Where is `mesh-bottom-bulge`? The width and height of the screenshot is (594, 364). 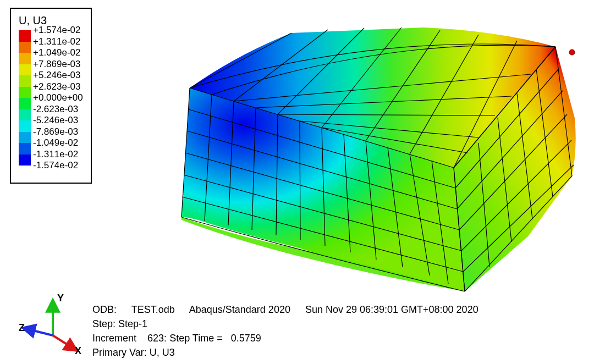 mesh-bottom-bulge is located at coordinates (323, 254).